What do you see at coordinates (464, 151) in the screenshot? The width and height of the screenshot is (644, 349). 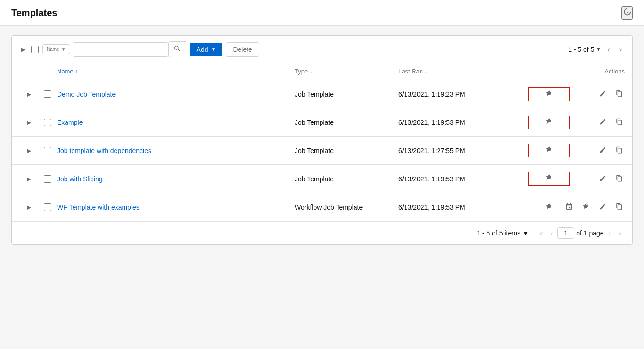 I see `last-ran: 6/13/2021, 1:27:55 PM` at bounding box center [464, 151].